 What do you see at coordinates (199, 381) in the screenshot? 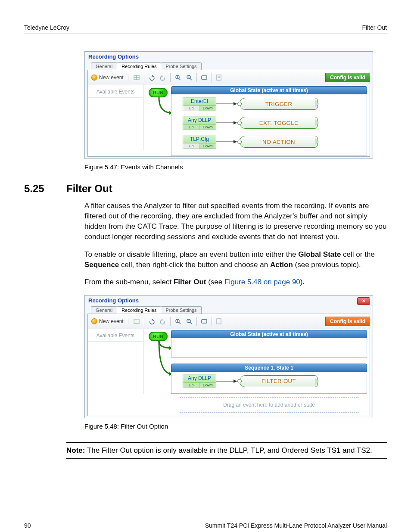
I see `event-any-dllp: Any DLLP UpDown` at bounding box center [199, 381].